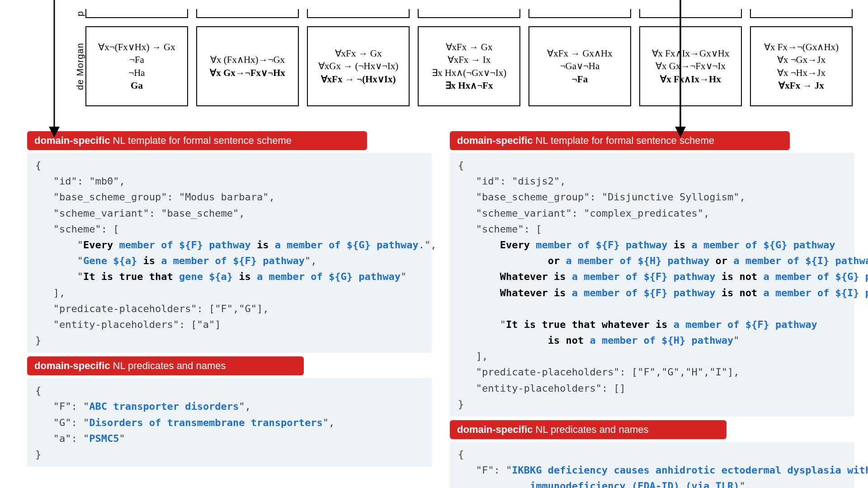  Describe the element at coordinates (165, 366) in the screenshot. I see `header-preds-left: domain-specific NL predicates and names` at that location.